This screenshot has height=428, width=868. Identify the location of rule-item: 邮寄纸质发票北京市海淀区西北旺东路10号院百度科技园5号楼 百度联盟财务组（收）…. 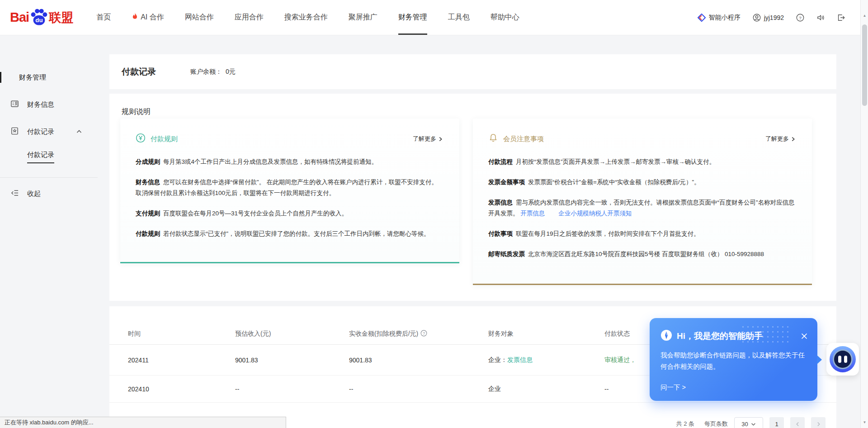
(642, 254).